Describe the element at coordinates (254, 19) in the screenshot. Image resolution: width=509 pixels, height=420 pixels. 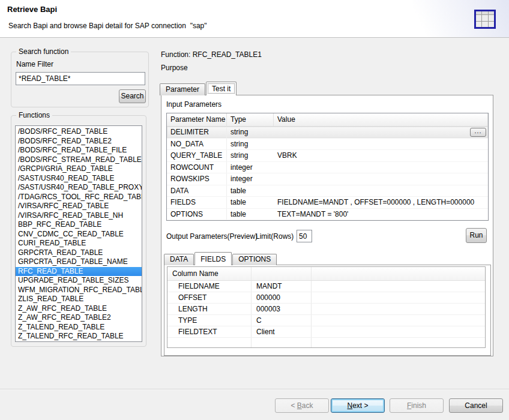
I see `wizard-header: Retrieve Bapi Search Bapi and browse Bap…` at that location.